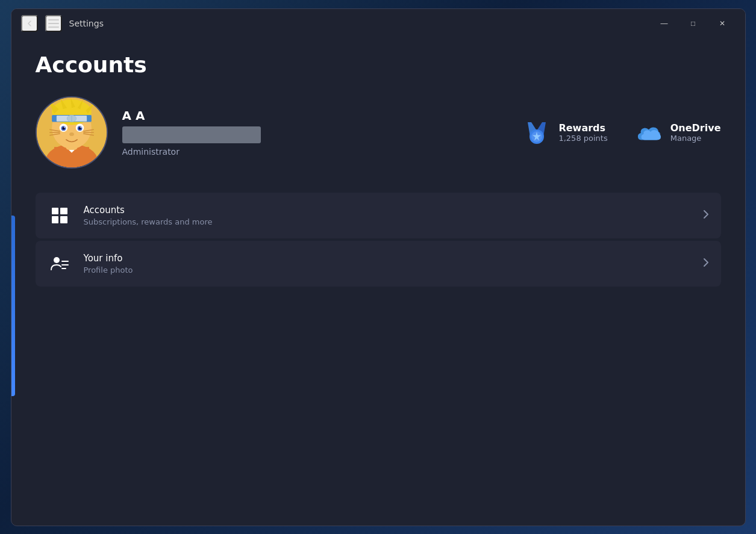 Image resolution: width=756 pixels, height=534 pixels. Describe the element at coordinates (393, 222) in the screenshot. I see `accounts-subtitle: Subscriptions, rewards and more` at that location.